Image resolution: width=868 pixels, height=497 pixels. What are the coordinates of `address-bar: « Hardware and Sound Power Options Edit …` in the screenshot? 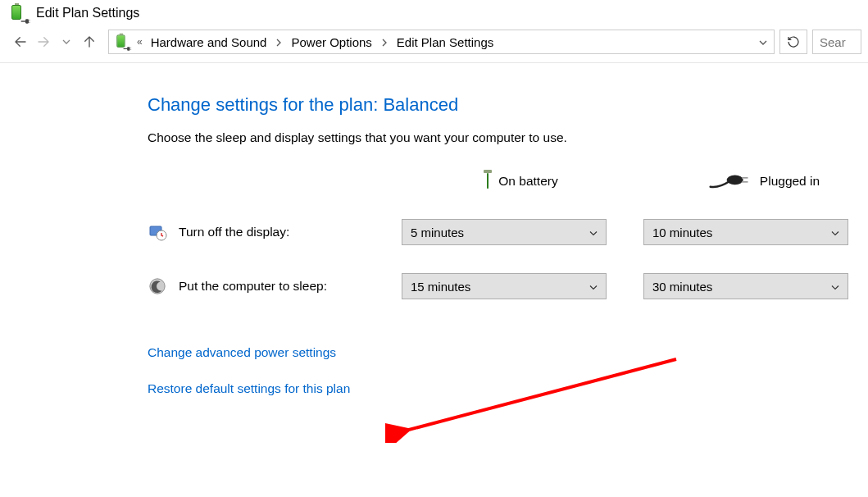 It's located at (441, 42).